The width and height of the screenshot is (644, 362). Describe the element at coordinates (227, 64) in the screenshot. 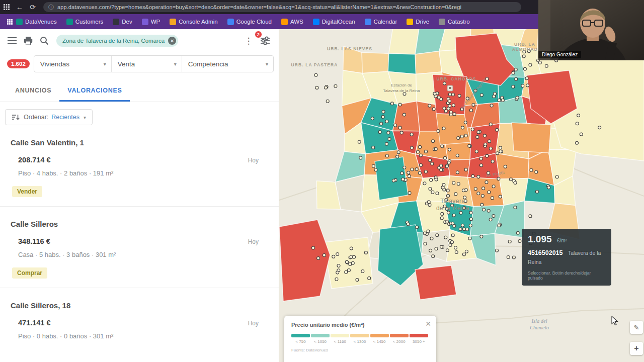

I see `filter-competition: Competencia ▾` at that location.